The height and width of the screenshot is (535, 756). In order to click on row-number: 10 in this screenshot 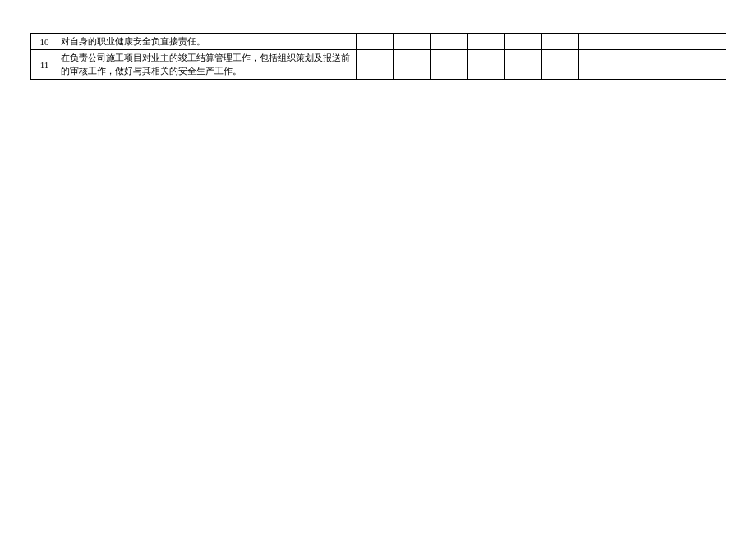, I will do `click(44, 42)`.